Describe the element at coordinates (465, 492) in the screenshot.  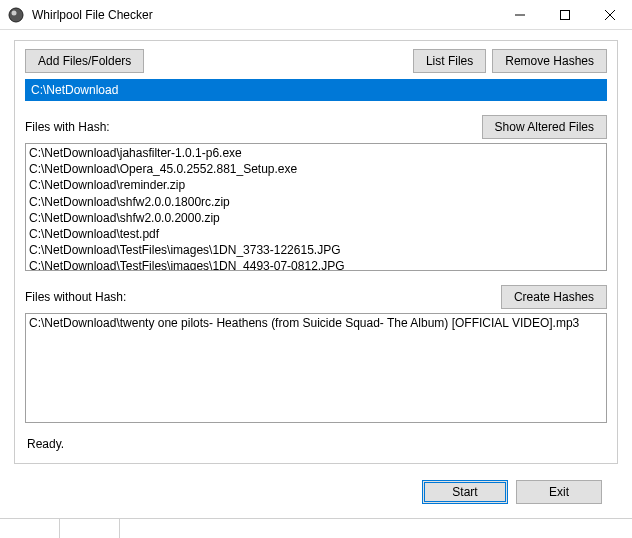
I see `start-button: Start` at that location.